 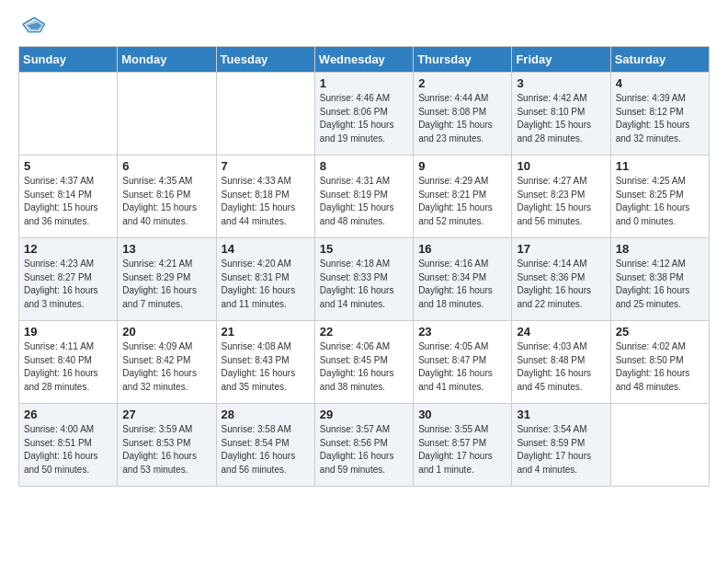 What do you see at coordinates (266, 450) in the screenshot?
I see `cell-detail: Sunrise: 3:58 AMSunset: 8:54 PMDaylight:…` at bounding box center [266, 450].